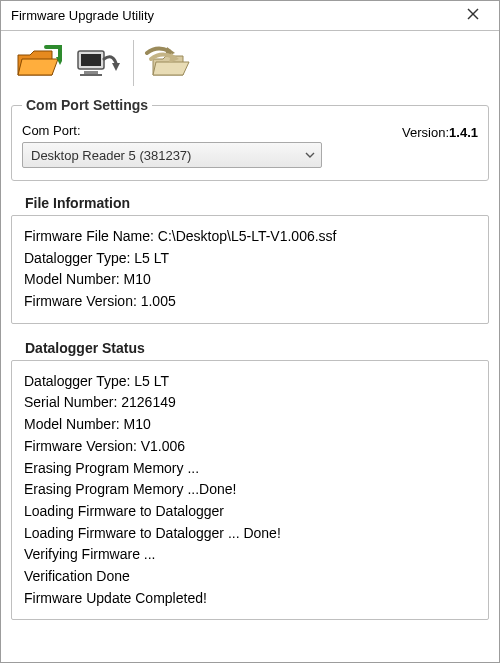 The height and width of the screenshot is (663, 500). Describe the element at coordinates (168, 63) in the screenshot. I see `resend-button` at that location.